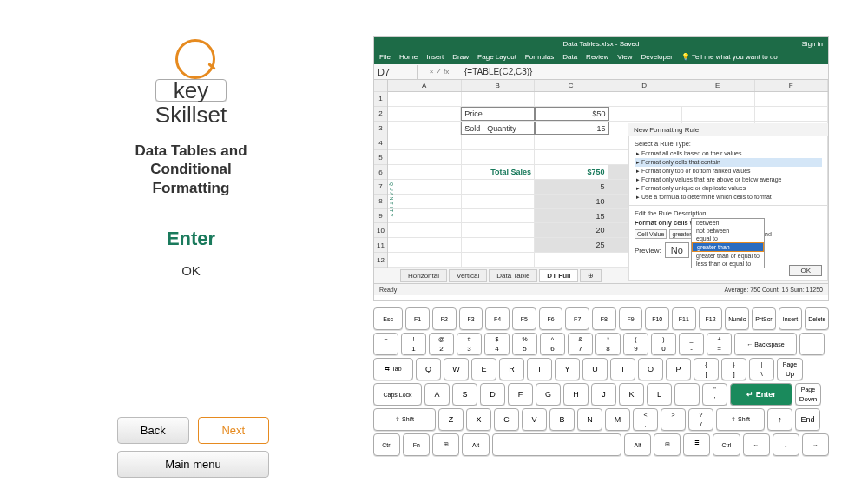  Describe the element at coordinates (590, 276) in the screenshot. I see `add-sheet-icon: ⊕` at that location.